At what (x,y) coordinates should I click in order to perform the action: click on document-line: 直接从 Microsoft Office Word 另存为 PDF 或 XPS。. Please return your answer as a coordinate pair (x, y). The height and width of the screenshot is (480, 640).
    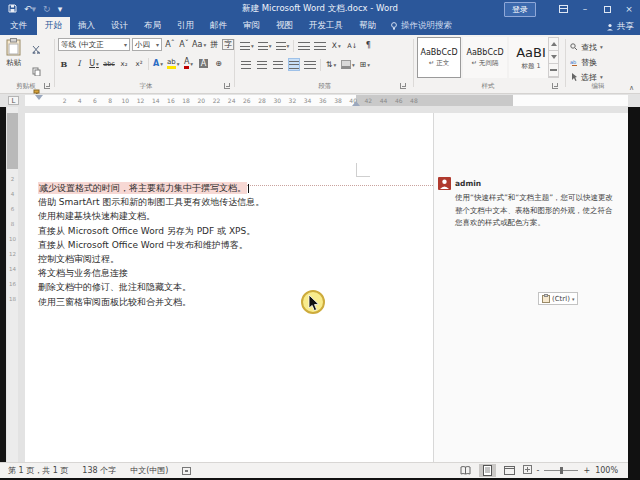
    Looking at the image, I should click on (233, 231).